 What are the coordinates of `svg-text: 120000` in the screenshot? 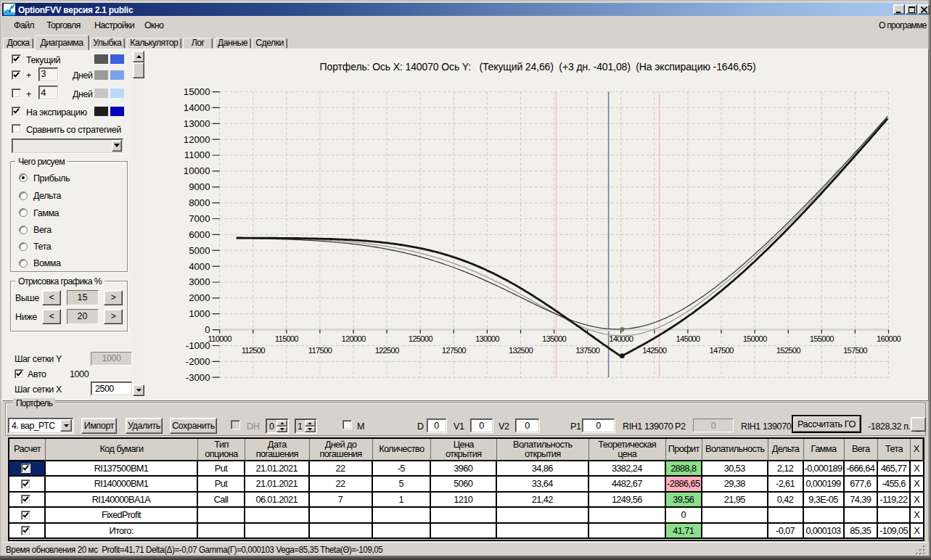 It's located at (354, 339).